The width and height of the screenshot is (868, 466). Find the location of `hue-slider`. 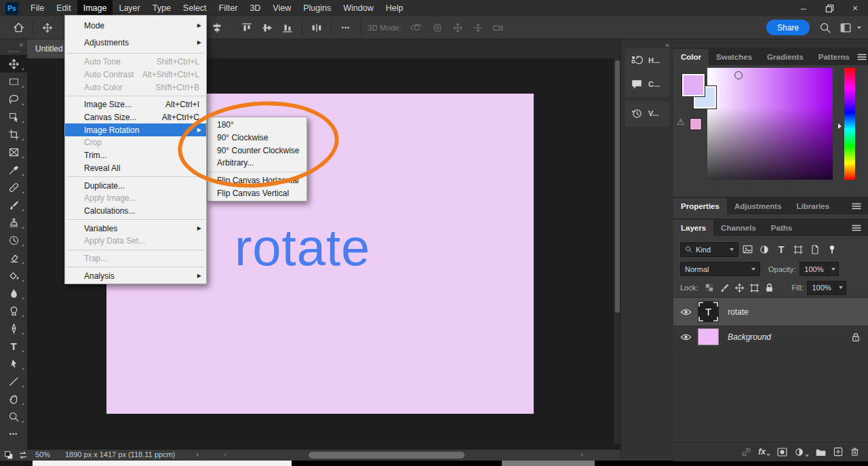

hue-slider is located at coordinates (850, 123).